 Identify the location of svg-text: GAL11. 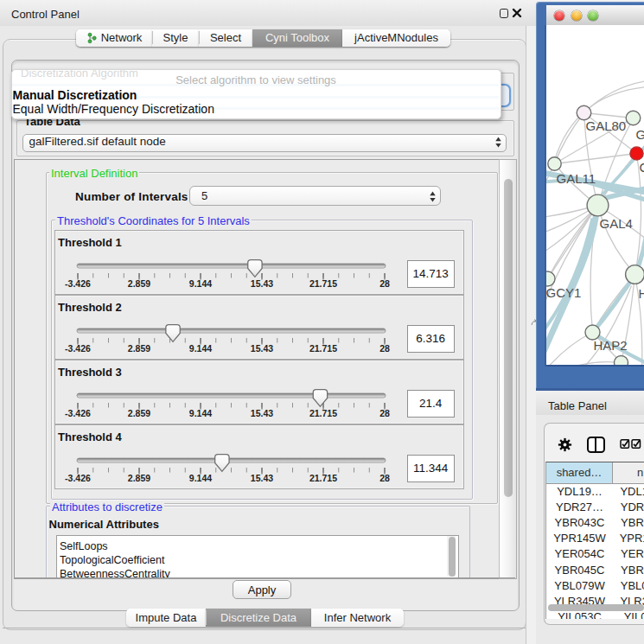
(576, 178).